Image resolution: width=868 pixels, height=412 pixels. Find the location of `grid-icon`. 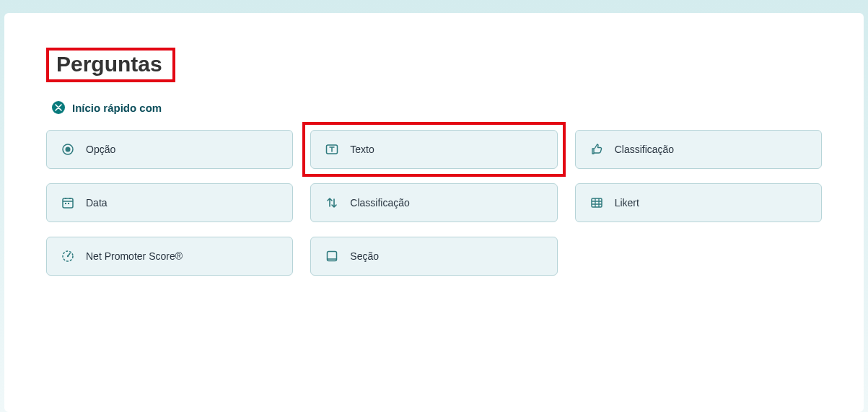

grid-icon is located at coordinates (597, 203).